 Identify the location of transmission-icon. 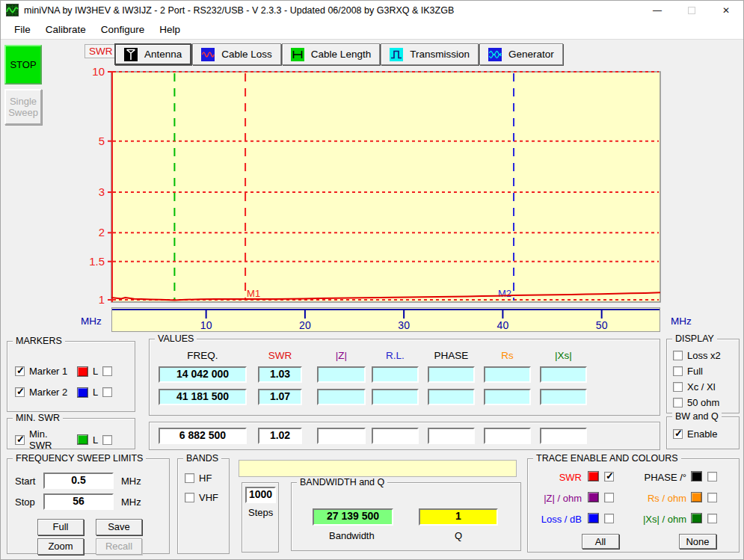
(396, 55).